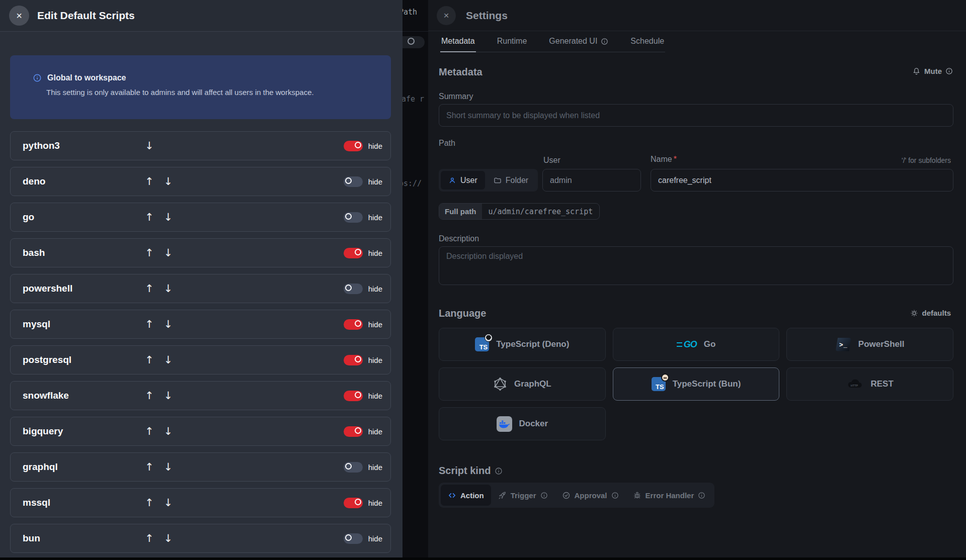 This screenshot has width=966, height=560. What do you see at coordinates (696, 344) in the screenshot?
I see `language-option-go: GO Go` at bounding box center [696, 344].